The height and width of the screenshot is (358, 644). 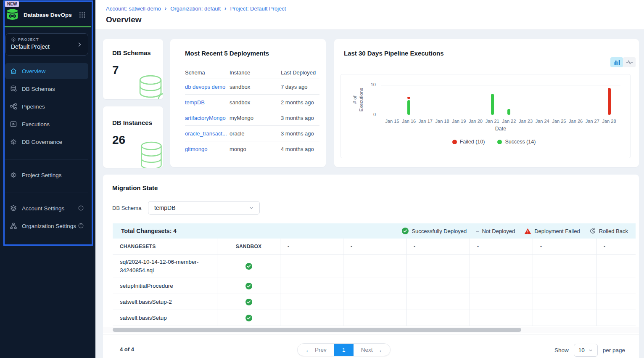 I want to click on horizontal-scrollbar-thumb, so click(x=317, y=330).